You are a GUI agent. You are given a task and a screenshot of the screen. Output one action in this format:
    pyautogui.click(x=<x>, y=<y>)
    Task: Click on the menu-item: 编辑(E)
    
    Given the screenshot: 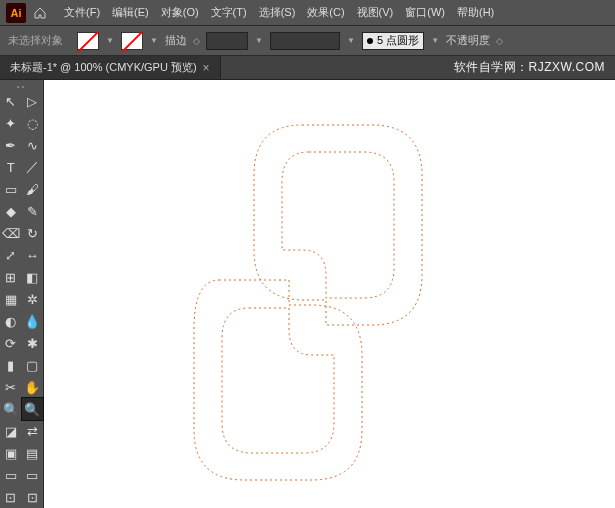 What is the action you would take?
    pyautogui.click(x=130, y=12)
    